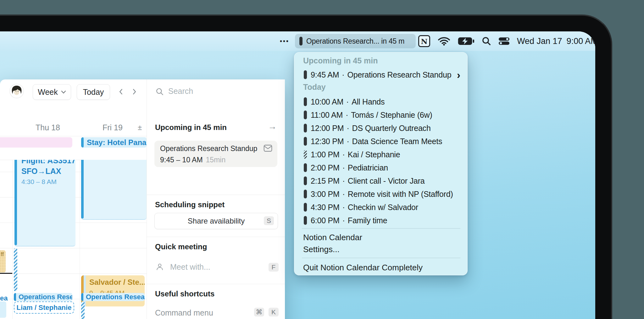 The image size is (644, 319). What do you see at coordinates (113, 297) in the screenshot?
I see `event-ops-fri: Operations Resea` at bounding box center [113, 297].